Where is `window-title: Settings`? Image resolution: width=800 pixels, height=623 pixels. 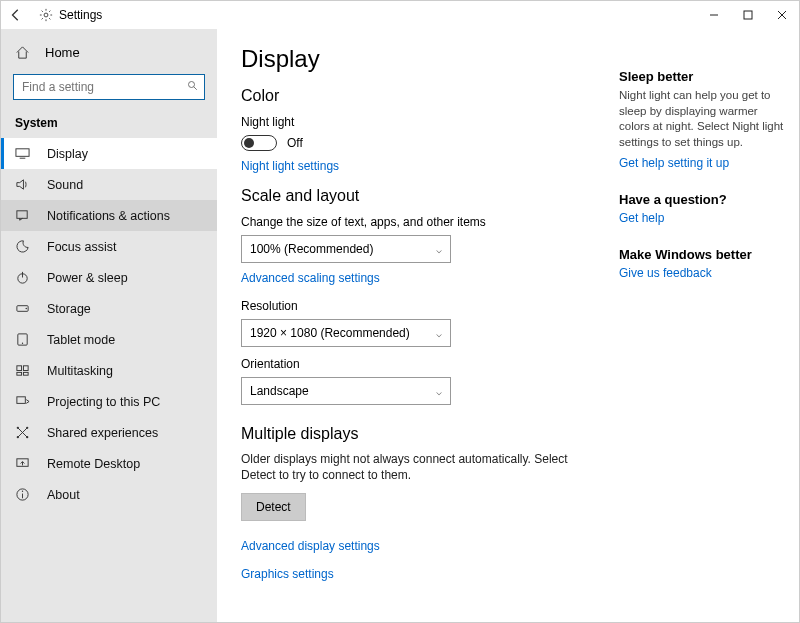 window-title: Settings is located at coordinates (80, 15).